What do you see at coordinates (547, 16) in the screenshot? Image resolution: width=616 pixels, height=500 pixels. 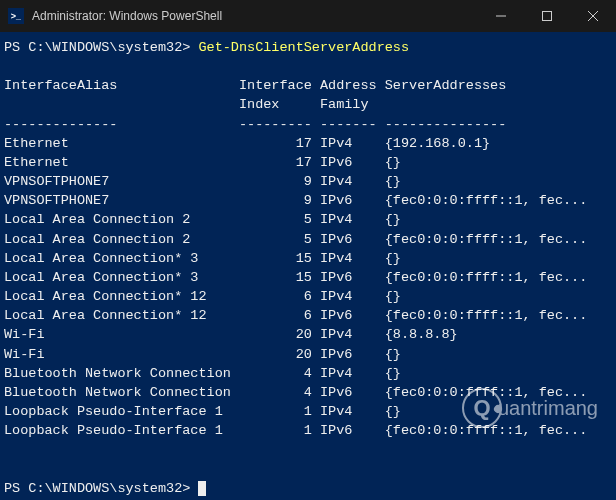 I see `window-controls` at bounding box center [547, 16].